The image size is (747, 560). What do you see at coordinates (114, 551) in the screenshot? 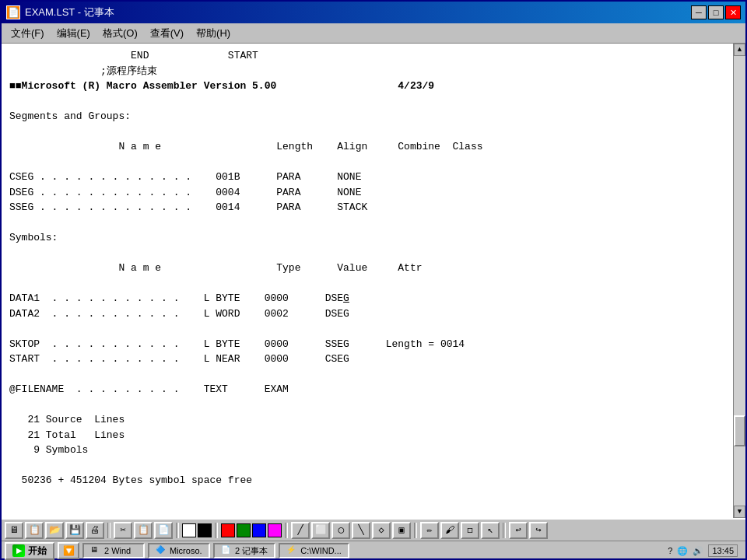
I see `taskbar-item-0: 🖥 2 Wind` at bounding box center [114, 551].